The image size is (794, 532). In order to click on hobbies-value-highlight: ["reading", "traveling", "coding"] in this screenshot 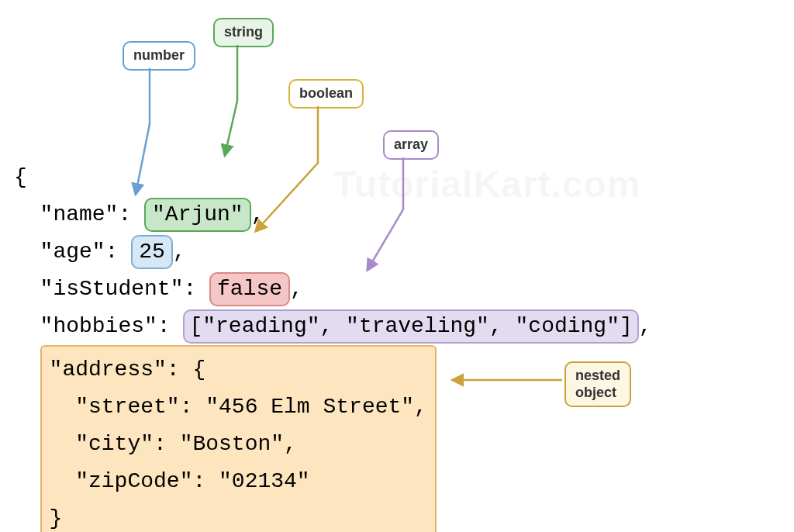, I will do `click(411, 326)`.